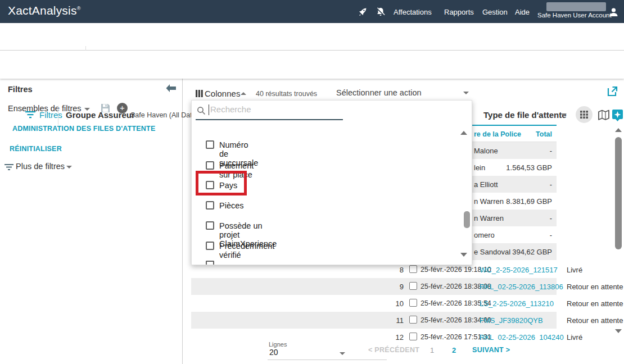 The width and height of the screenshot is (624, 364). I want to click on dropdown-scroll-up-icon, so click(464, 133).